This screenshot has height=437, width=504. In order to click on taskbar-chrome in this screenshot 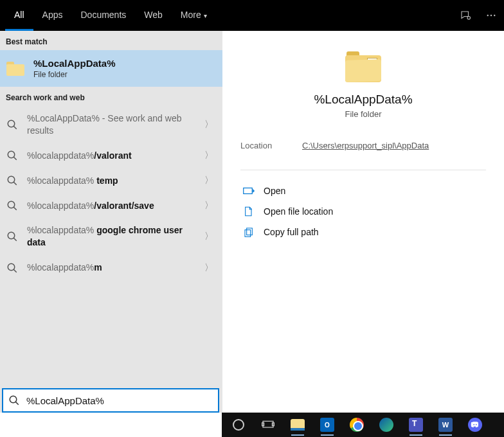, I will do `click(357, 425)`.